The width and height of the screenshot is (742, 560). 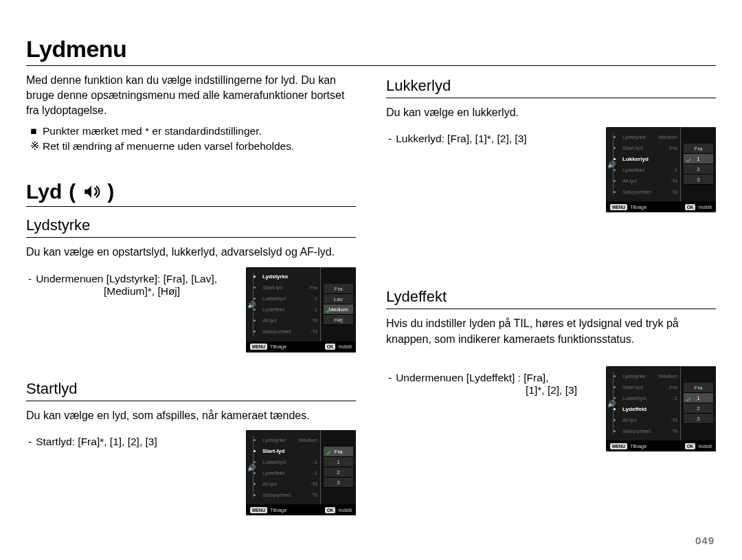 What do you see at coordinates (338, 300) in the screenshot?
I see `option-label: Lav` at bounding box center [338, 300].